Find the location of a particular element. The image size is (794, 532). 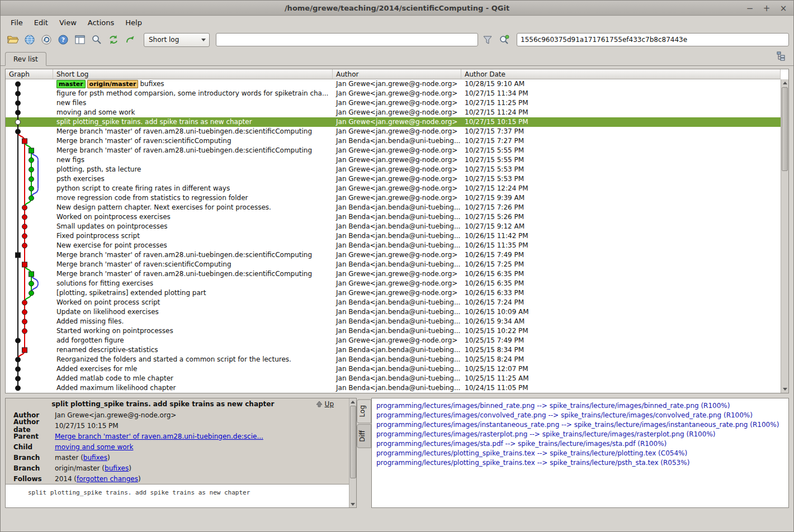

browse-button is located at coordinates (29, 40).